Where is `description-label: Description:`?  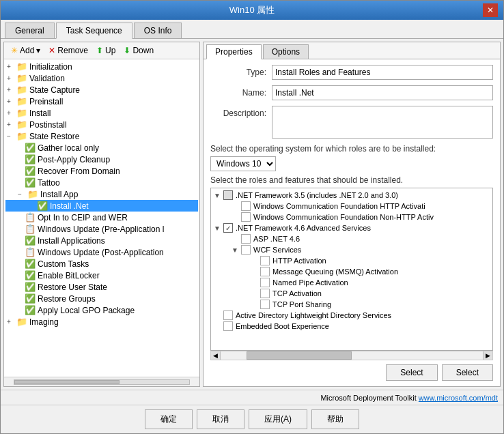 description-label: Description: is located at coordinates (241, 112).